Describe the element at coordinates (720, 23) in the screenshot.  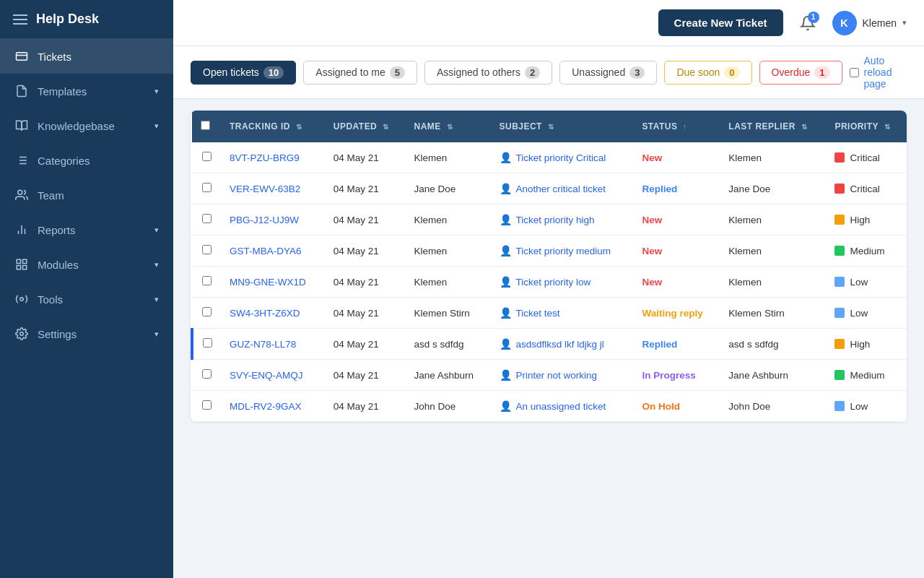
I see `create-new-ticket-button: Create New Ticket` at that location.